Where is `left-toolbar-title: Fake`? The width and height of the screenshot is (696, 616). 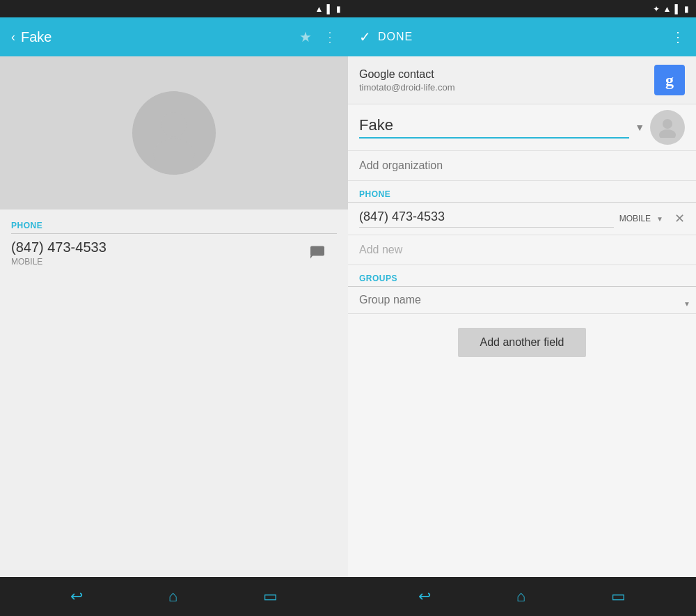
left-toolbar-title: Fake is located at coordinates (36, 38).